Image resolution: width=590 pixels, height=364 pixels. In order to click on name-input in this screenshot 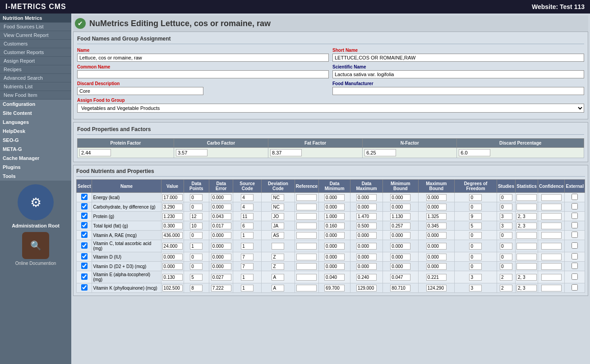, I will do `click(203, 58)`.